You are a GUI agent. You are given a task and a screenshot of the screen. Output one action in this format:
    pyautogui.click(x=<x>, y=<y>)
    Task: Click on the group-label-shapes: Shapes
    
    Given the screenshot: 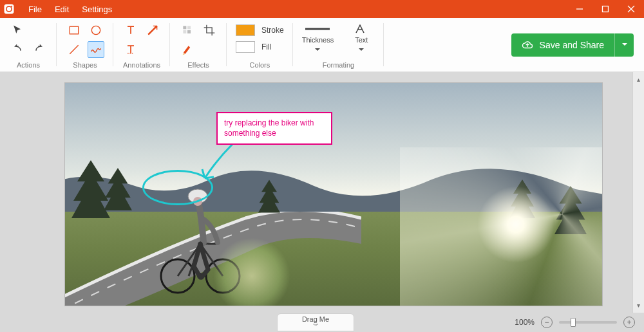 What is the action you would take?
    pyautogui.click(x=85, y=65)
    